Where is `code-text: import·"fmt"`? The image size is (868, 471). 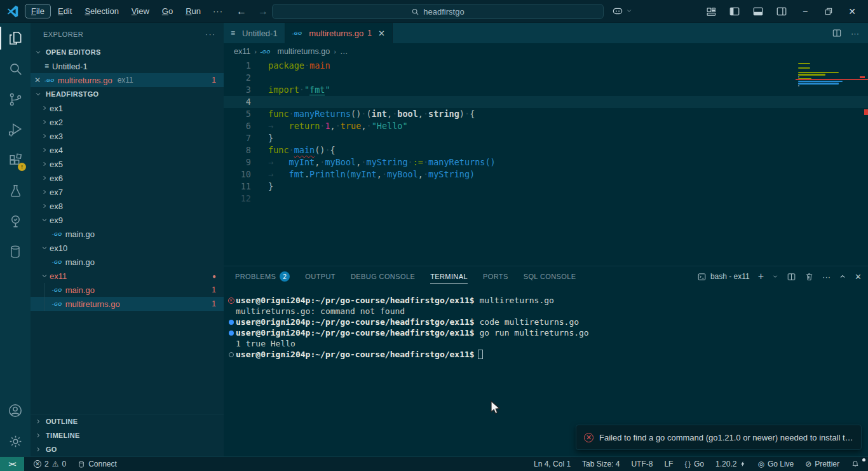 code-text: import·"fmt" is located at coordinates (568, 90).